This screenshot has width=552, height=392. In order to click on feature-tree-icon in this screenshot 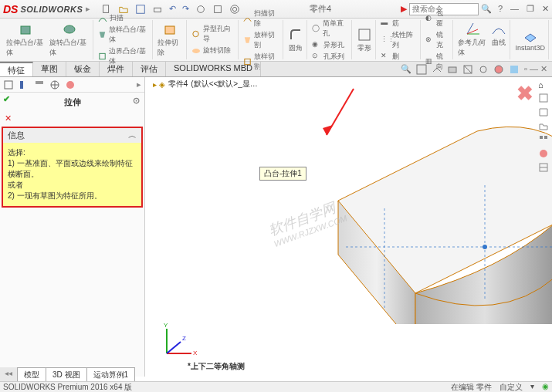, I will do `click(8, 85)`.